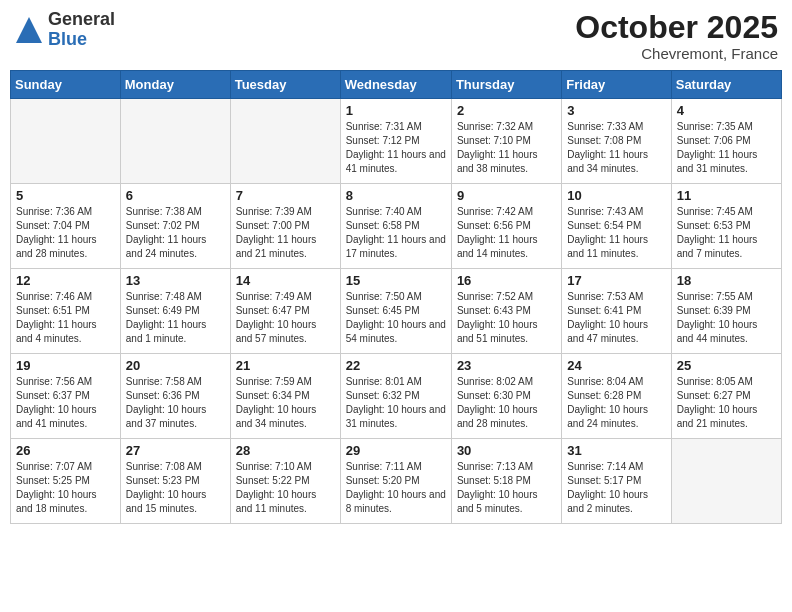  What do you see at coordinates (286, 318) in the screenshot?
I see `day-info: Sunrise: 7:49 AM Sunset: 6:47 PM Dayligh…` at bounding box center [286, 318].